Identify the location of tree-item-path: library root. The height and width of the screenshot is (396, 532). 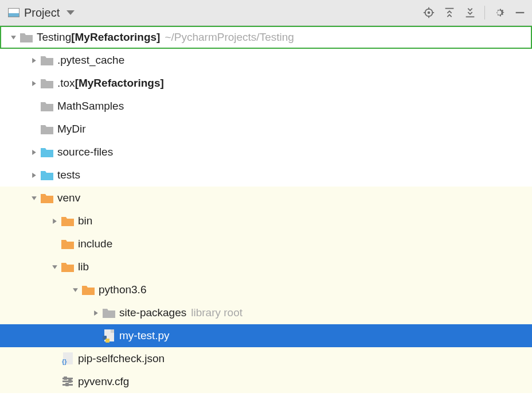
(217, 313).